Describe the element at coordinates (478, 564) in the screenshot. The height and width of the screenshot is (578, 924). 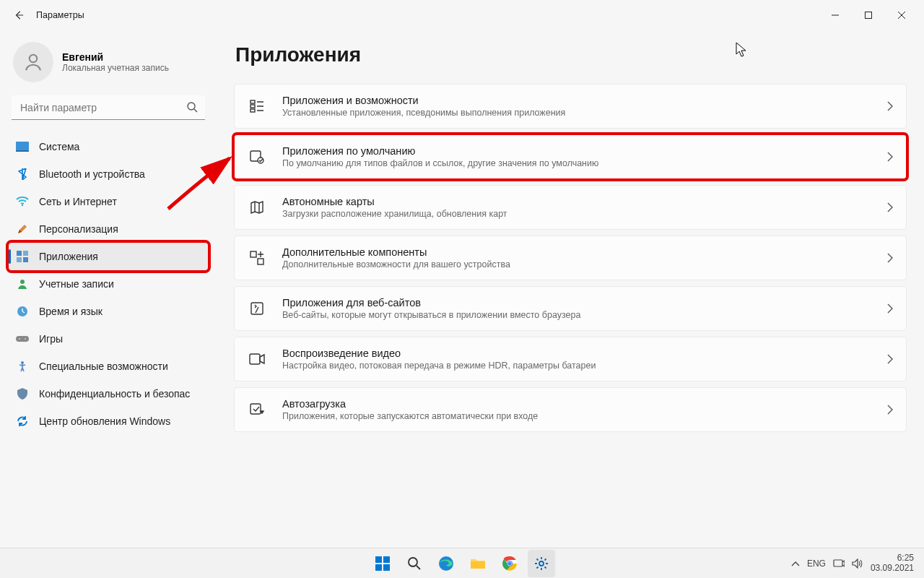
I see `taskbar-explorer` at that location.